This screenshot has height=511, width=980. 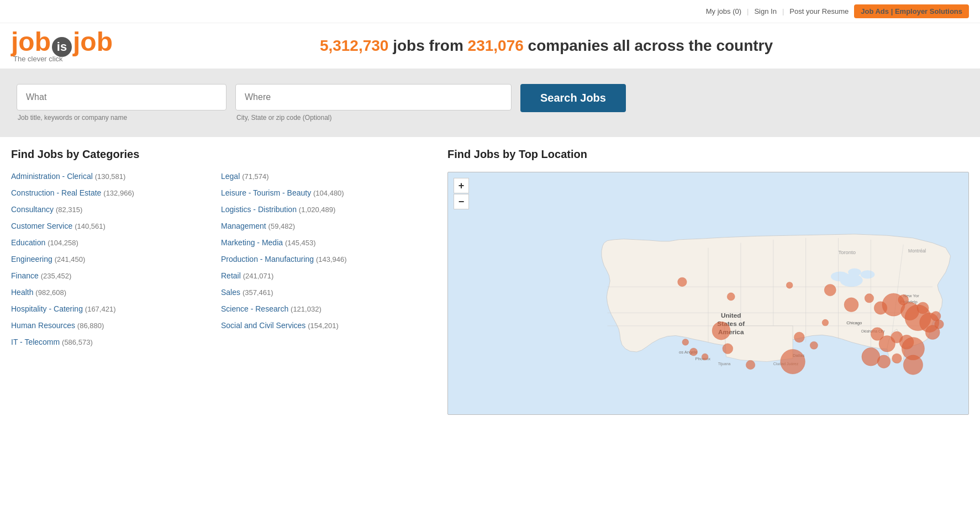 I want to click on svg-text: Chicago, so click(x=854, y=323).